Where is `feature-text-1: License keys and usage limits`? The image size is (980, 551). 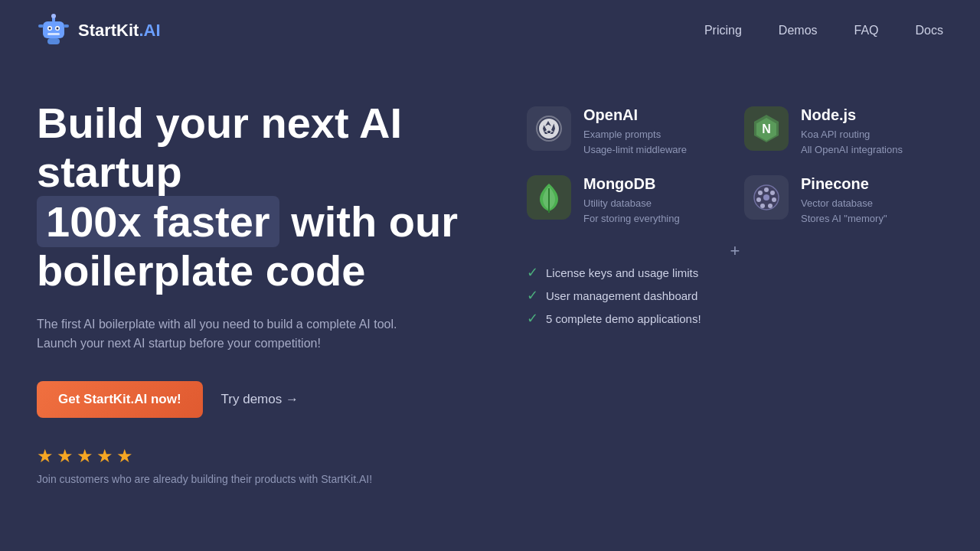 feature-text-1: License keys and usage limits is located at coordinates (622, 272).